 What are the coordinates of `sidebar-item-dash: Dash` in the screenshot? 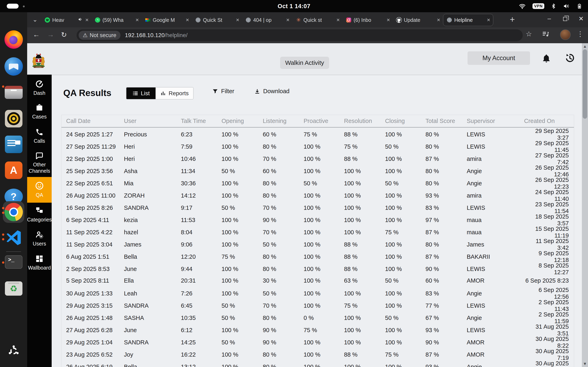 It's located at (39, 88).